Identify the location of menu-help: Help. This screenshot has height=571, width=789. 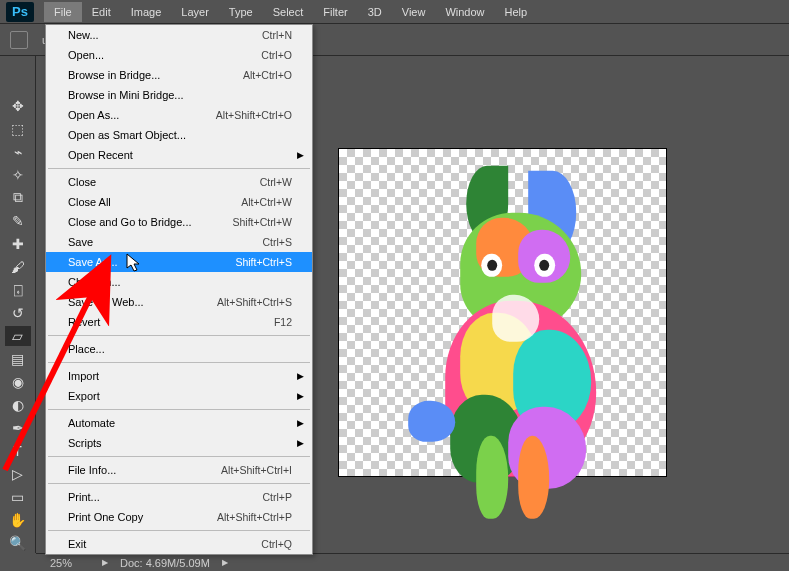
(516, 12).